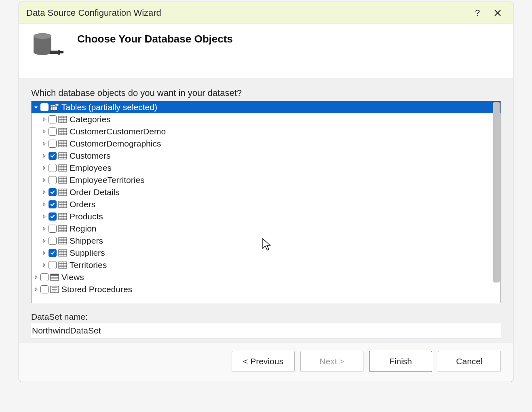  What do you see at coordinates (90, 156) in the screenshot?
I see `tree-item-label: Customers` at bounding box center [90, 156].